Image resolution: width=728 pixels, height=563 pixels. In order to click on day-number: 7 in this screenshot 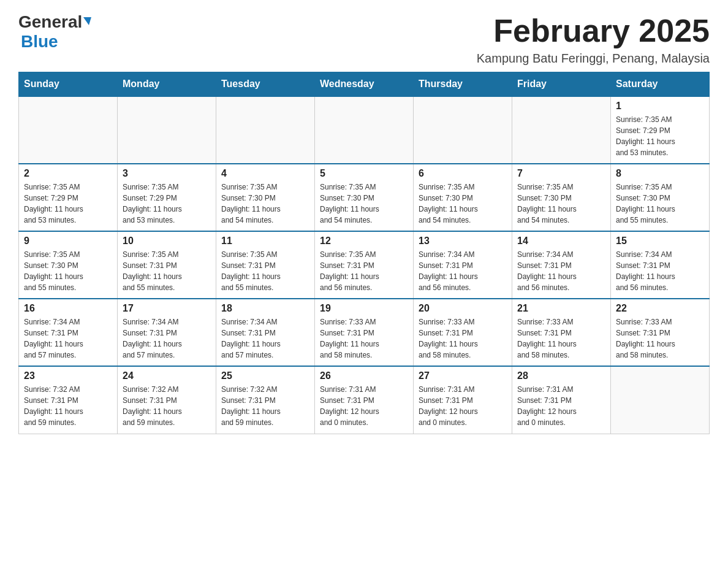, I will do `click(561, 174)`.